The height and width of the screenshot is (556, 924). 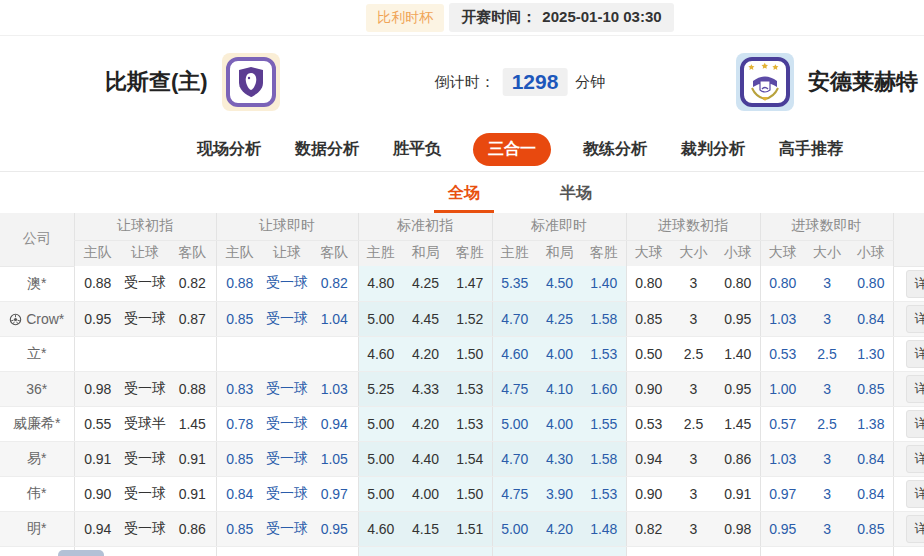 I want to click on odds-cell: 4.70, so click(x=514, y=318).